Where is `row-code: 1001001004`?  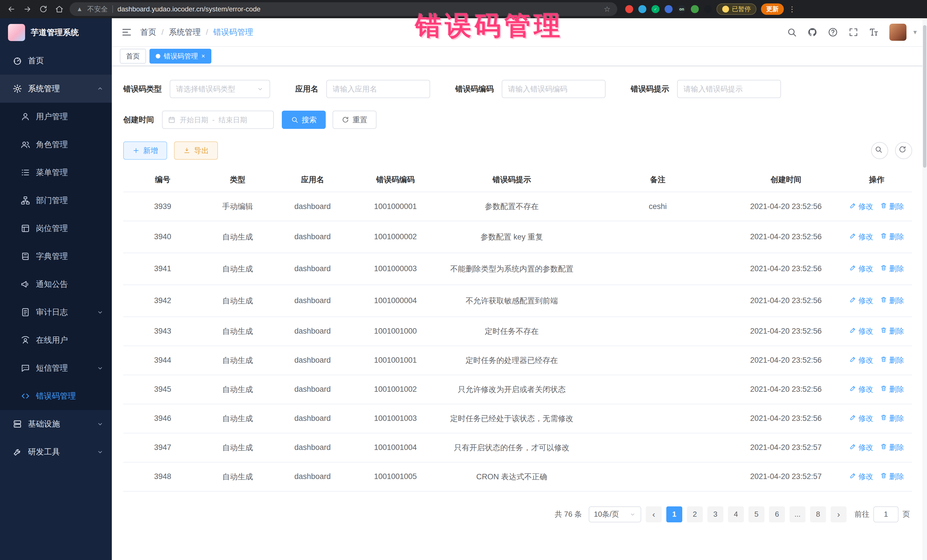
row-code: 1001001004 is located at coordinates (395, 448).